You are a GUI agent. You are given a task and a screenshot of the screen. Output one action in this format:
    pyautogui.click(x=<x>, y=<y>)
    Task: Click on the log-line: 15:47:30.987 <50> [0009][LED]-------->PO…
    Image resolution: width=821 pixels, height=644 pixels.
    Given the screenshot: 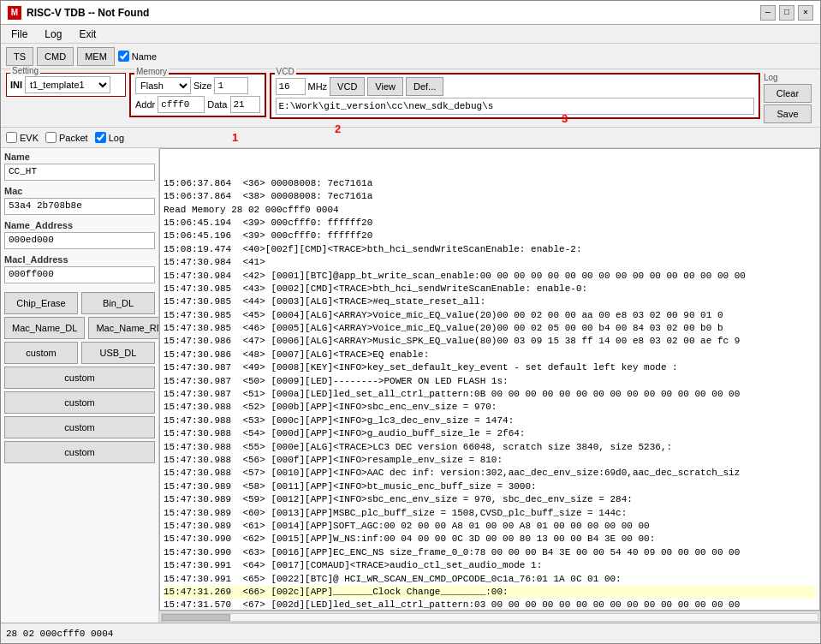 What is the action you would take?
    pyautogui.click(x=490, y=382)
    